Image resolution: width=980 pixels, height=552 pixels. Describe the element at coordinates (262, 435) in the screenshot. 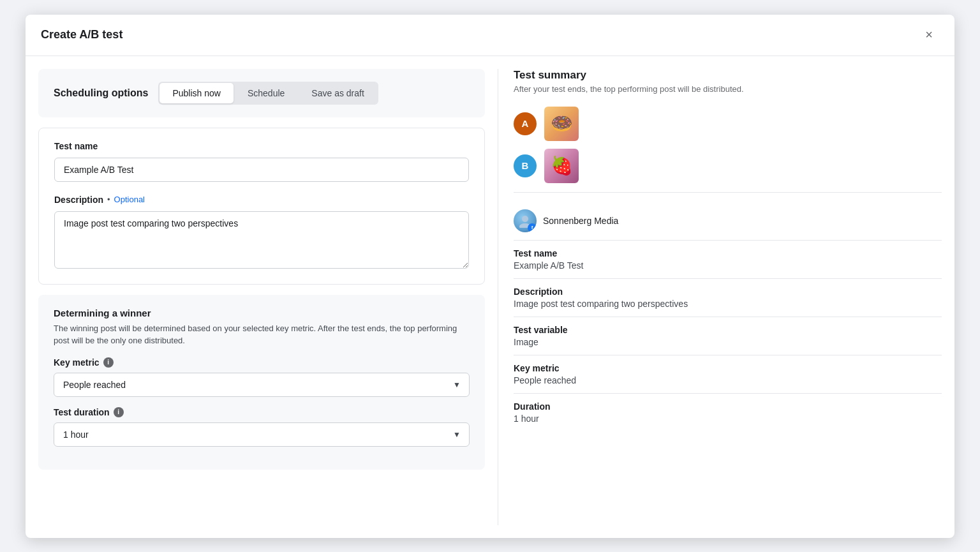

I see `test-duration-select-wrapper: 1 hour 4 hours 8 hours 24 hours ▼` at that location.